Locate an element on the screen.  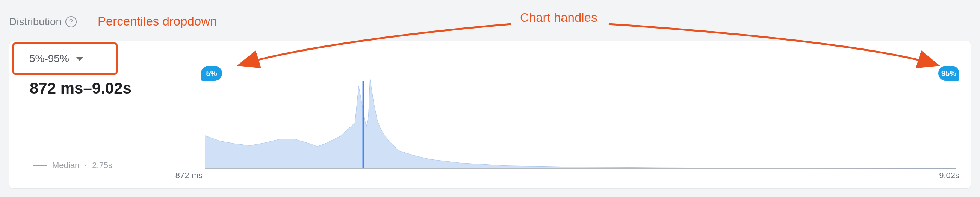
median-legend: Median · 2.75s is located at coordinates (72, 165).